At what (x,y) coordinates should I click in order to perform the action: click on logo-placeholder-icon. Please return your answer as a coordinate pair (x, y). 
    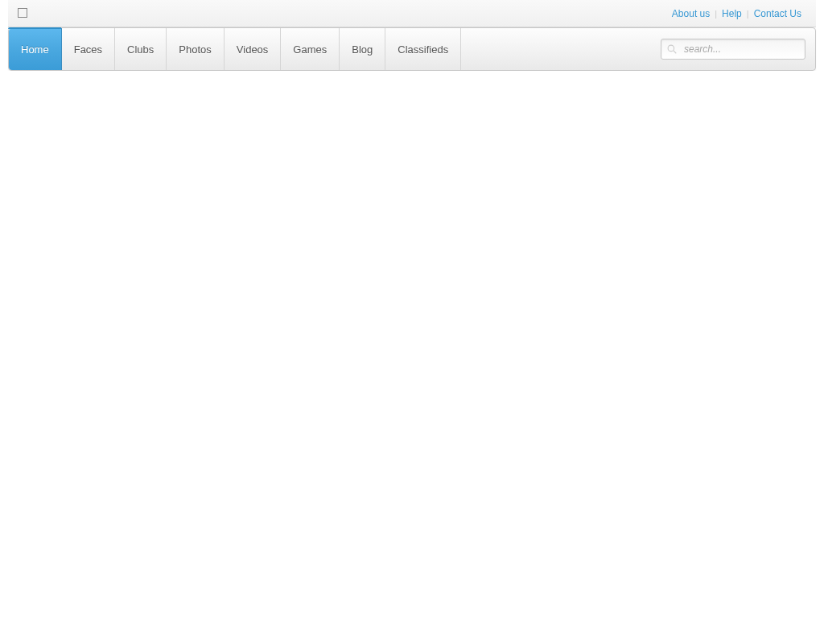
    Looking at the image, I should click on (23, 13).